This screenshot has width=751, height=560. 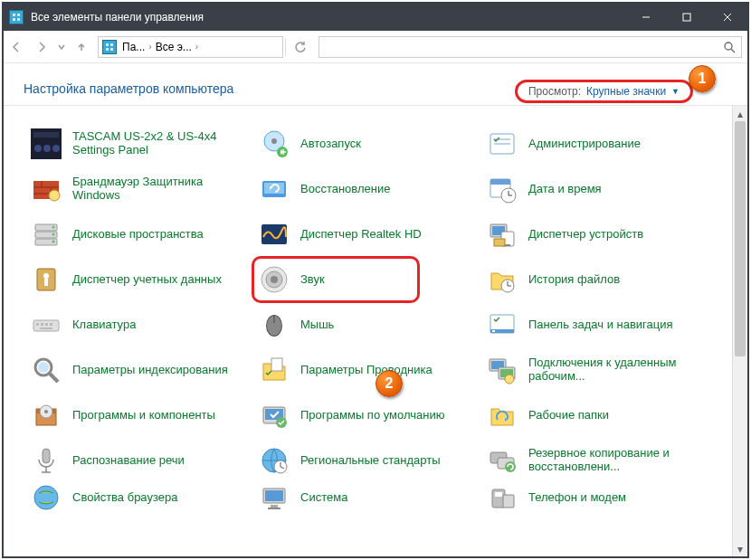 I want to click on speech-icon, so click(x=46, y=460).